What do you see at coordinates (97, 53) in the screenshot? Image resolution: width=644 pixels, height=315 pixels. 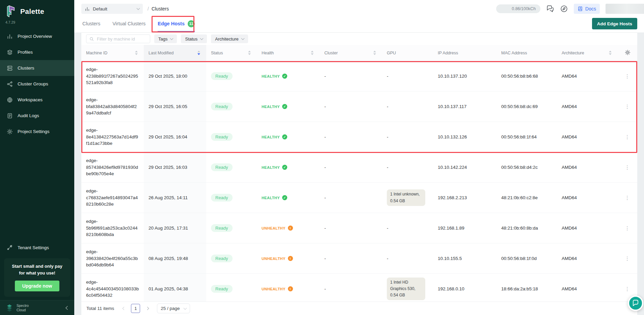 I see `column-label: Machine ID` at bounding box center [97, 53].